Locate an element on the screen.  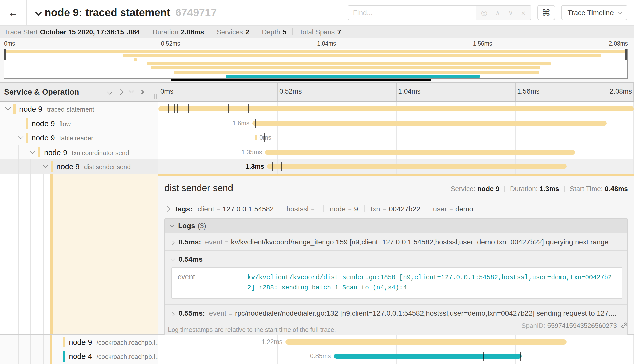
find-prev-icon: ∧ is located at coordinates (498, 13).